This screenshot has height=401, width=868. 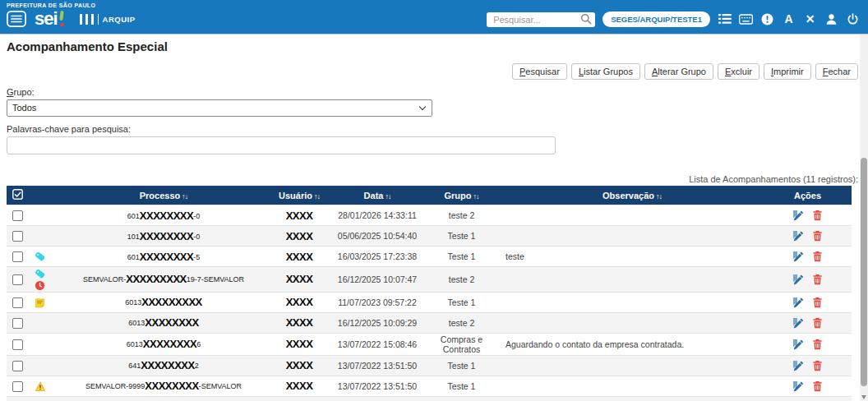 What do you see at coordinates (853, 20) in the screenshot?
I see `power-icon` at bounding box center [853, 20].